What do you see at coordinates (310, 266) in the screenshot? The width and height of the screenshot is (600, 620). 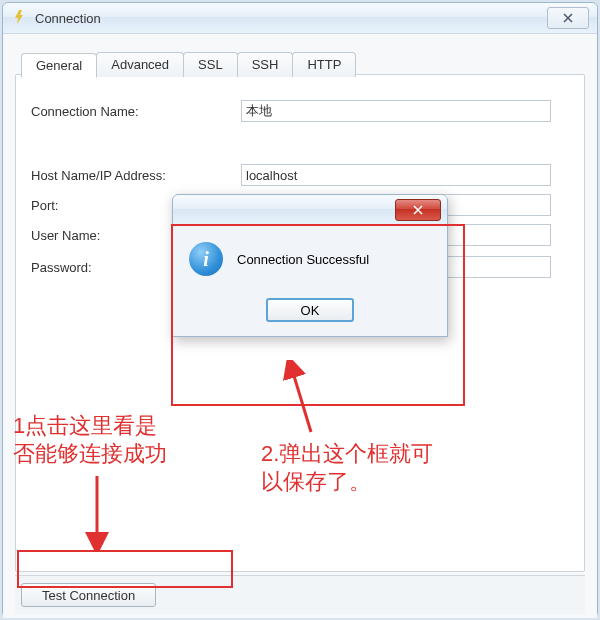 I see `connection-result-dialog: i Connection Successful OK` at bounding box center [310, 266].